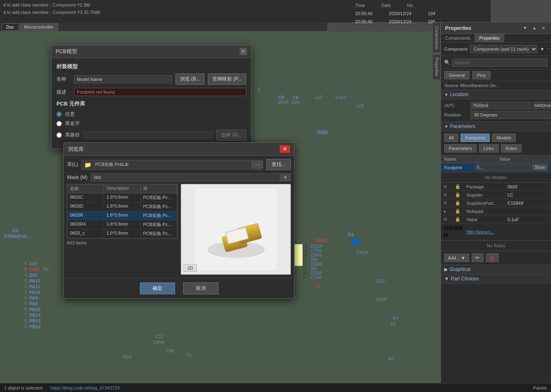  What do you see at coordinates (436, 67) in the screenshot?
I see `vtab-properties: Properties` at bounding box center [436, 67].